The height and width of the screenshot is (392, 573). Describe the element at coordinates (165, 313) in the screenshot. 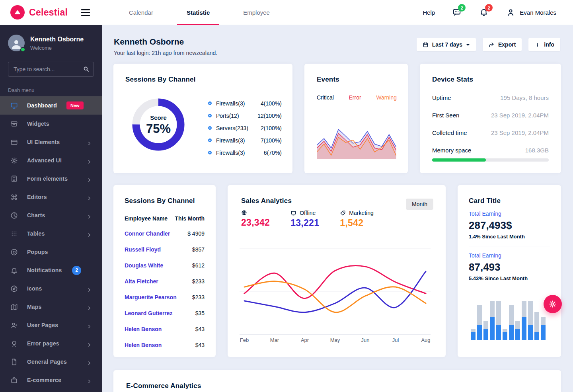

I see `table-row: Leonard Gutierrez $35` at that location.